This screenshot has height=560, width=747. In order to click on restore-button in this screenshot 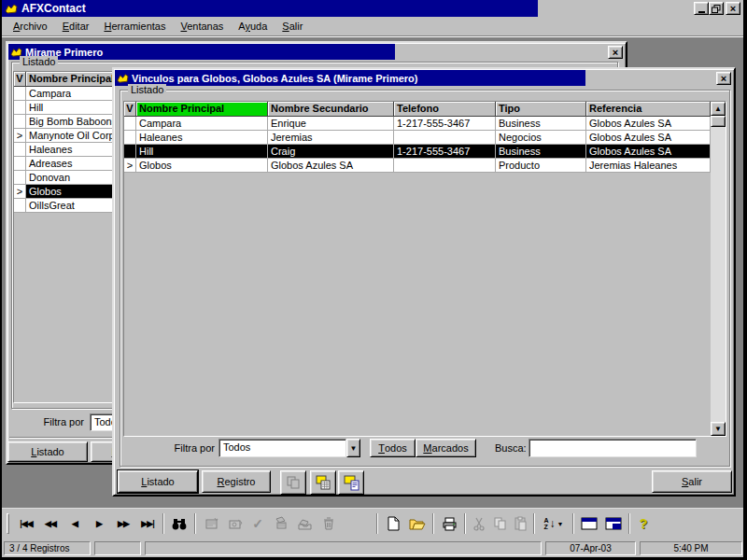, I will do `click(716, 8)`.